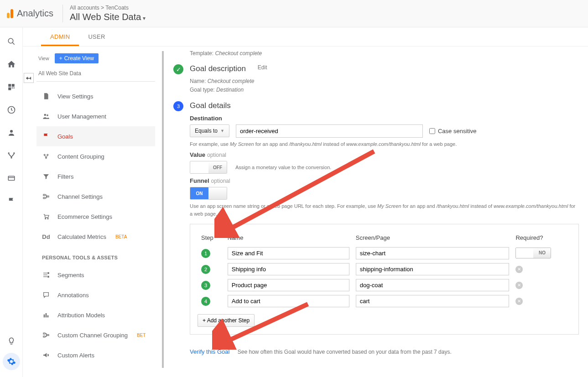 The image size is (588, 377). Describe the element at coordinates (96, 335) in the screenshot. I see `menu-custom-channel: Custom Channel GroupingBET` at that location.